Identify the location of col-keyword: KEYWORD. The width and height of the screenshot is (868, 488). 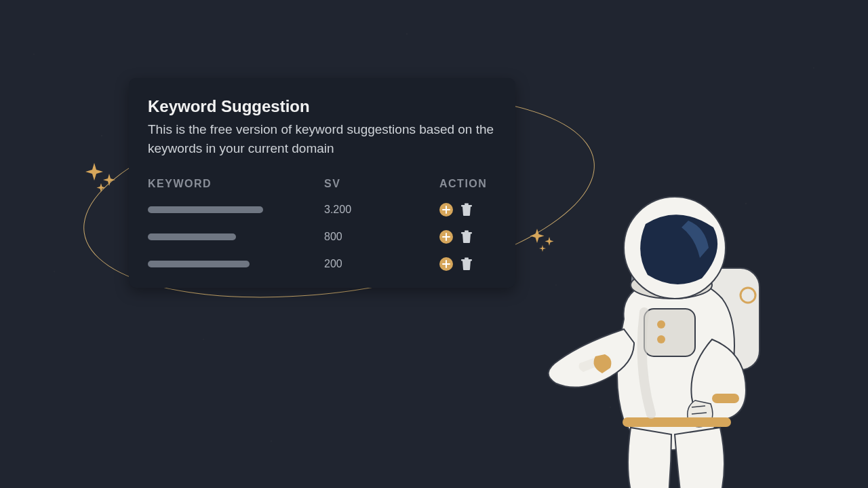
(236, 184).